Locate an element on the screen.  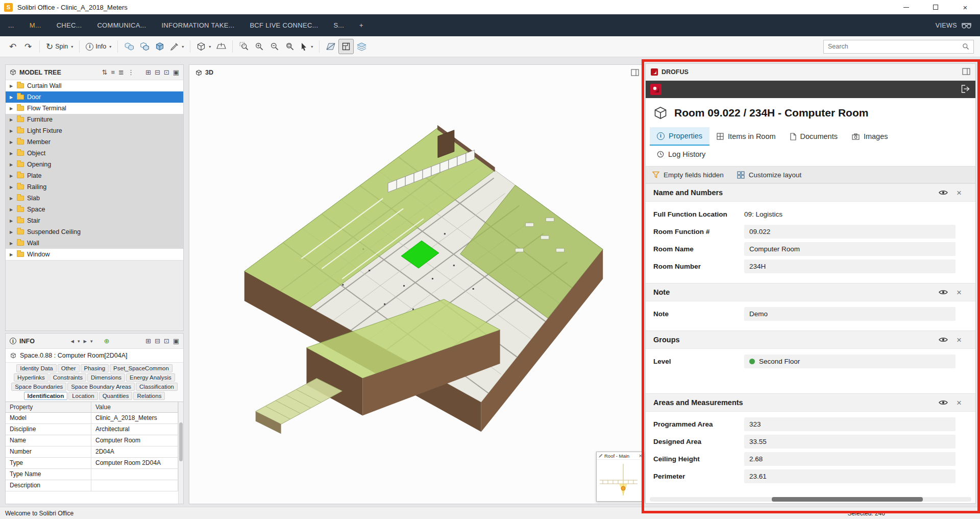
info-tab-constraints: Constraints is located at coordinates (68, 378).